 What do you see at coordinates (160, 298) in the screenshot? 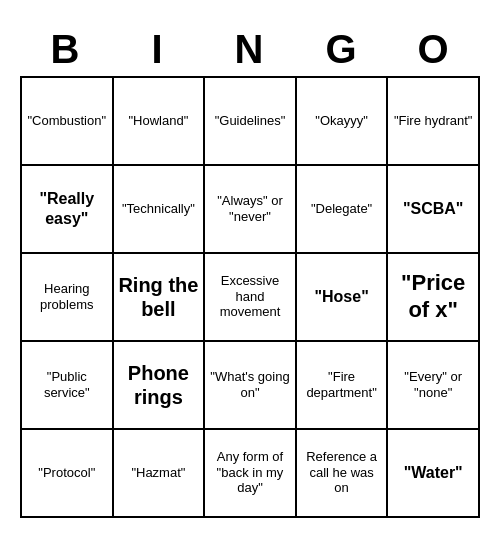
I see `bingo-cell-11: Ring the bell` at bounding box center [160, 298].